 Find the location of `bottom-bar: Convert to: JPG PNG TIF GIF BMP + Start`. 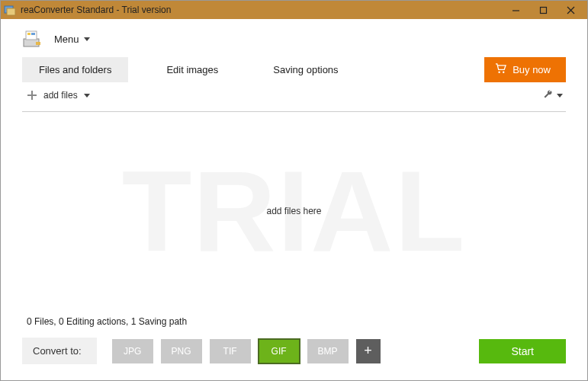

bottom-bar: Convert to: JPG PNG TIF GIF BMP + Start is located at coordinates (294, 352).